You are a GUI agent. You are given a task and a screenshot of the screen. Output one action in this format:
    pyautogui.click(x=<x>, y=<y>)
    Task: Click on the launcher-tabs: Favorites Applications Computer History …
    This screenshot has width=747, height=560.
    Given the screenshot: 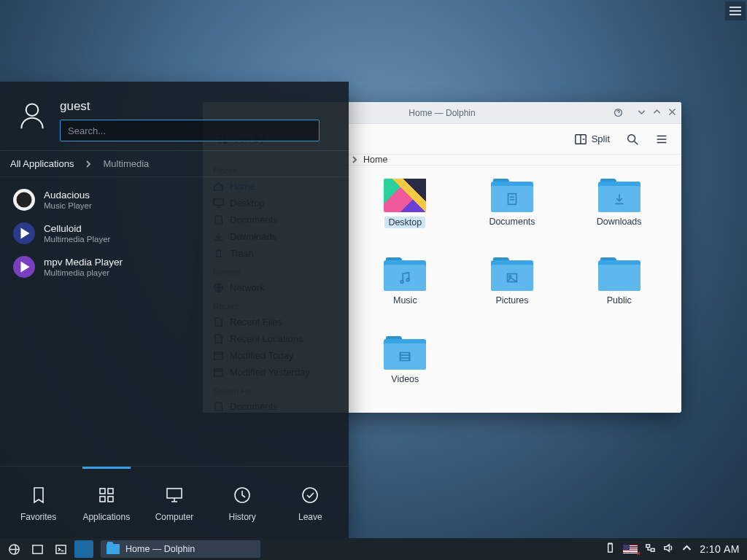 What is the action you would take?
    pyautogui.click(x=174, y=502)
    